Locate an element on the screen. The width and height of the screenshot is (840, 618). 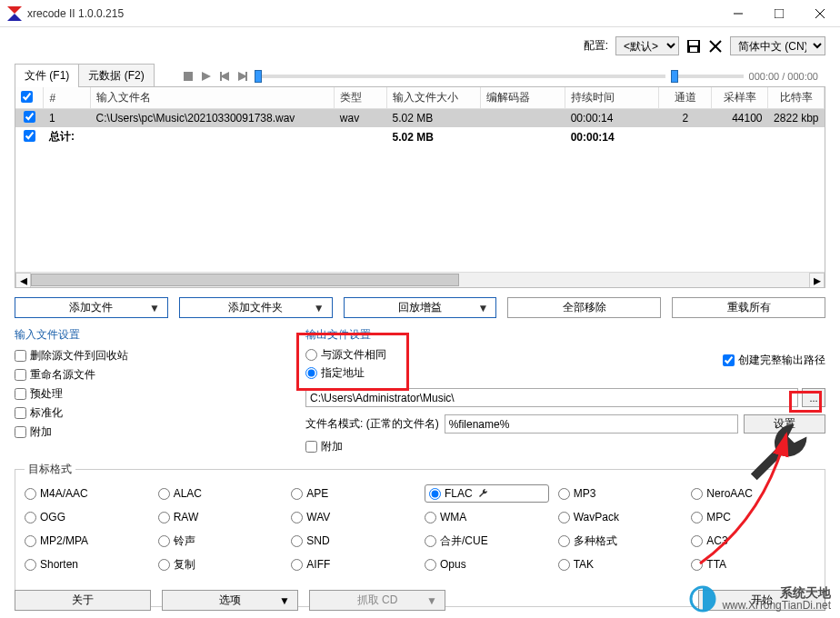
about-button: 关于 is located at coordinates (83, 600).